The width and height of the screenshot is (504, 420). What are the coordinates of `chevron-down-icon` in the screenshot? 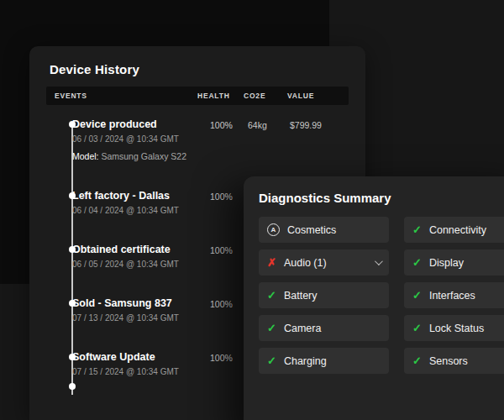 It's located at (379, 261).